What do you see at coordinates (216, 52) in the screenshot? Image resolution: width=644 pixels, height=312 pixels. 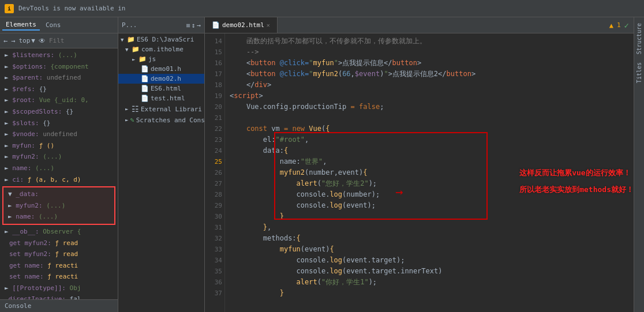 I see `line-num-15: 15` at bounding box center [216, 52].